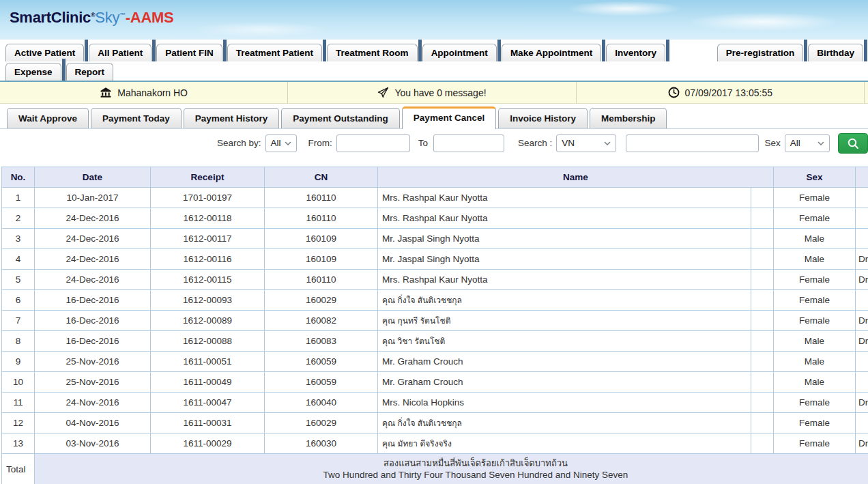  I want to click on message-text: You have 0 message!, so click(440, 93).